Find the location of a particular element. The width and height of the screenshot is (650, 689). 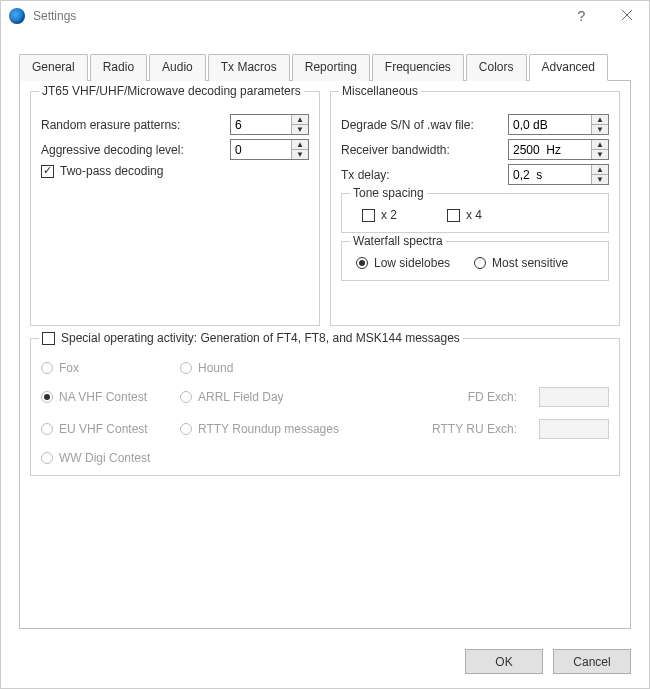

help-icon: ? is located at coordinates (582, 16).